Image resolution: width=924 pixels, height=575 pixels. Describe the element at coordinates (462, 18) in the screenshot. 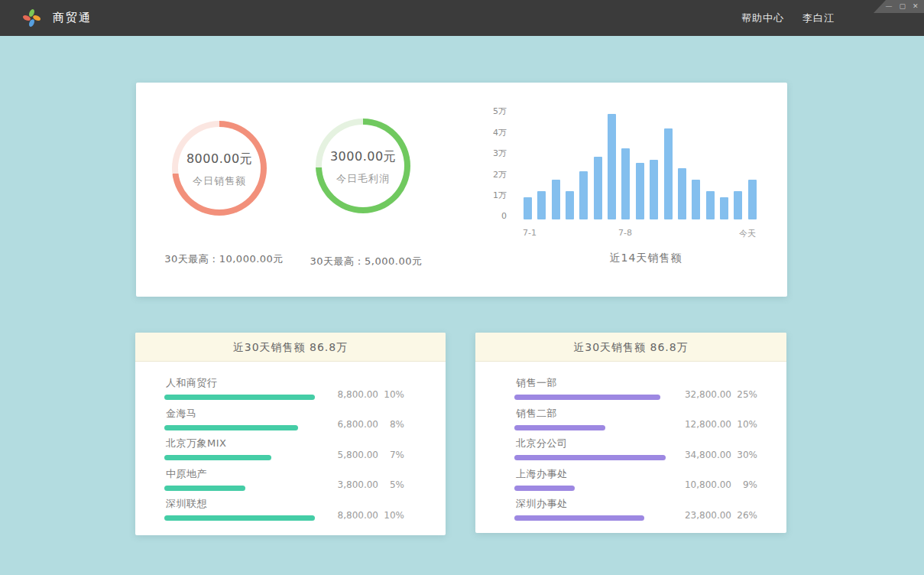

I see `app-header: 商贸通 帮助中心 李白江` at that location.